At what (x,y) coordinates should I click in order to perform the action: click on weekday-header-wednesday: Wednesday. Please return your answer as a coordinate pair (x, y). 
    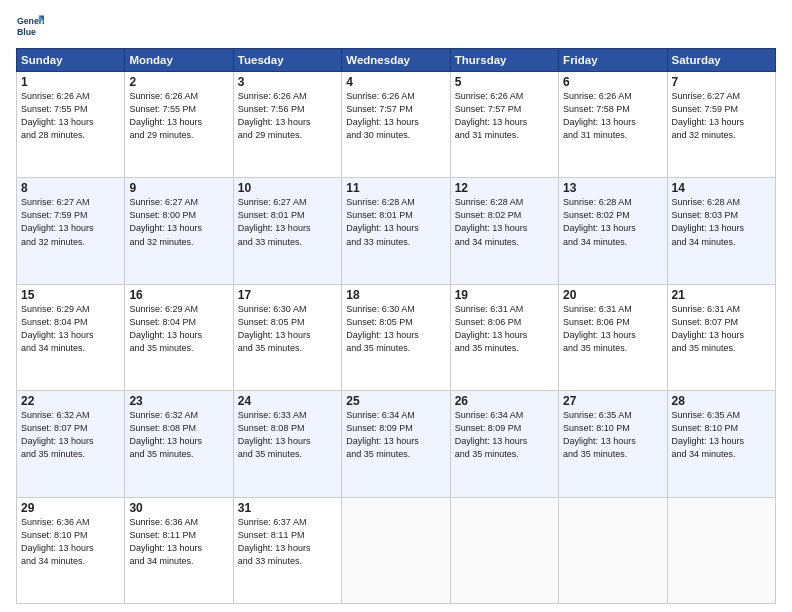
    Looking at the image, I should click on (396, 60).